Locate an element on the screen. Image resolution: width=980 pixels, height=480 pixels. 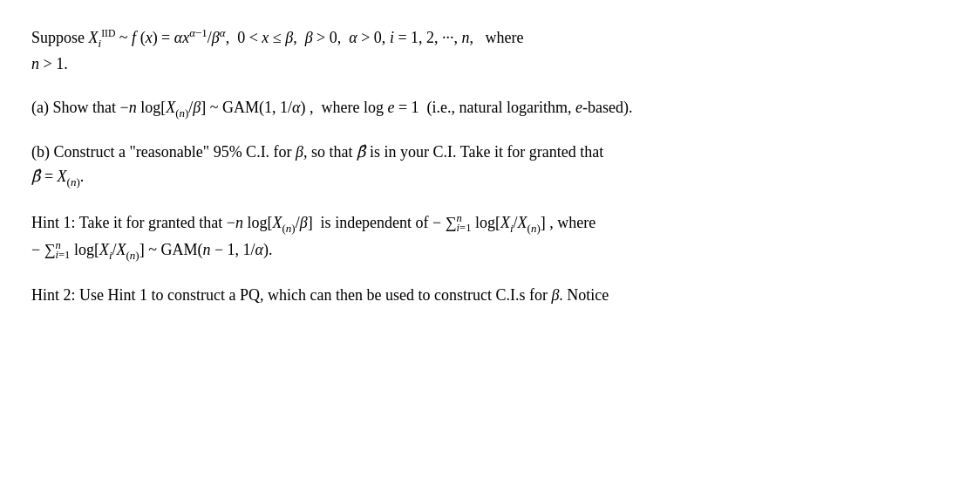
part-a-paragraph: (a) Show that −n log[X(n)/β] ~ GAM(1, 1/… is located at coordinates (490, 109).